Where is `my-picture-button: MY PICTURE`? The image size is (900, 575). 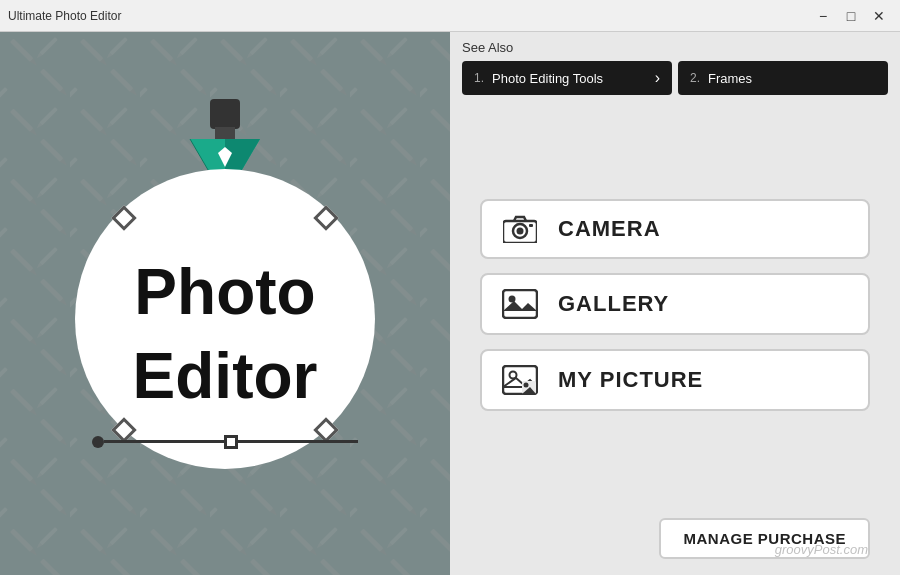
my-picture-button: MY PICTURE is located at coordinates (675, 380).